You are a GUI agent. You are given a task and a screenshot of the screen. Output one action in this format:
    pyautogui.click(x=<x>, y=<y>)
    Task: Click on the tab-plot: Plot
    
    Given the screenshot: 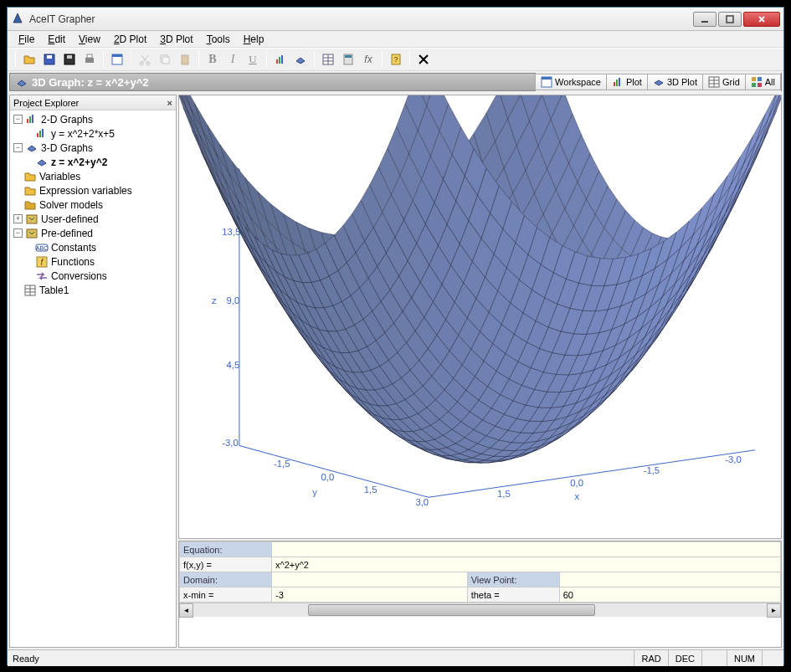 What is the action you would take?
    pyautogui.click(x=627, y=82)
    